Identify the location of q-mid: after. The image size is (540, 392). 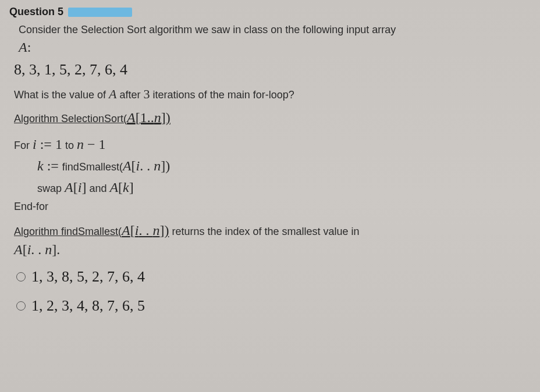
(130, 95).